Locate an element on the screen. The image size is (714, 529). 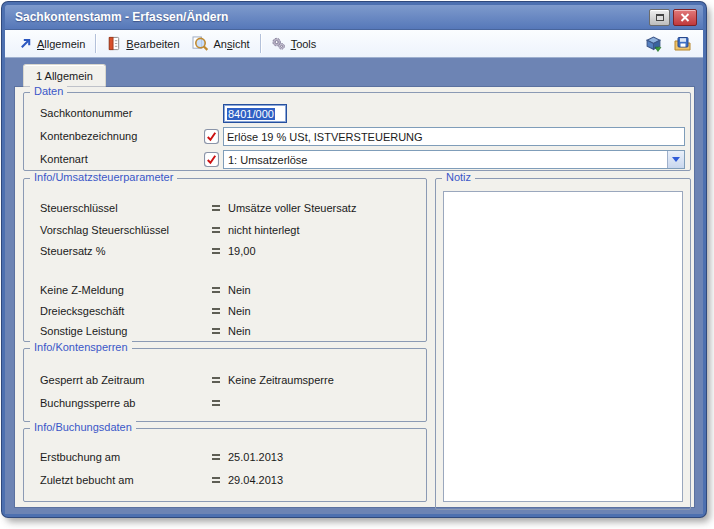
info-label: Keine Z-Meldung is located at coordinates (82, 290).